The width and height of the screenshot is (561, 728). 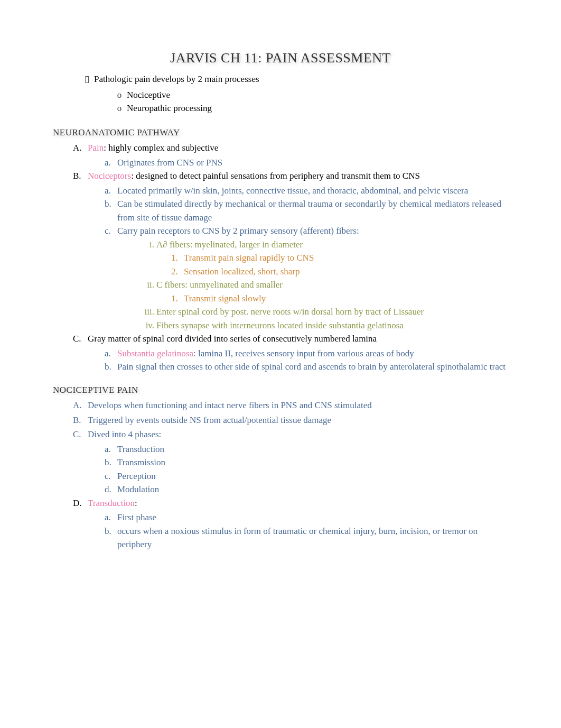 I want to click on item-text: Transmit signal slowly, so click(x=346, y=299).